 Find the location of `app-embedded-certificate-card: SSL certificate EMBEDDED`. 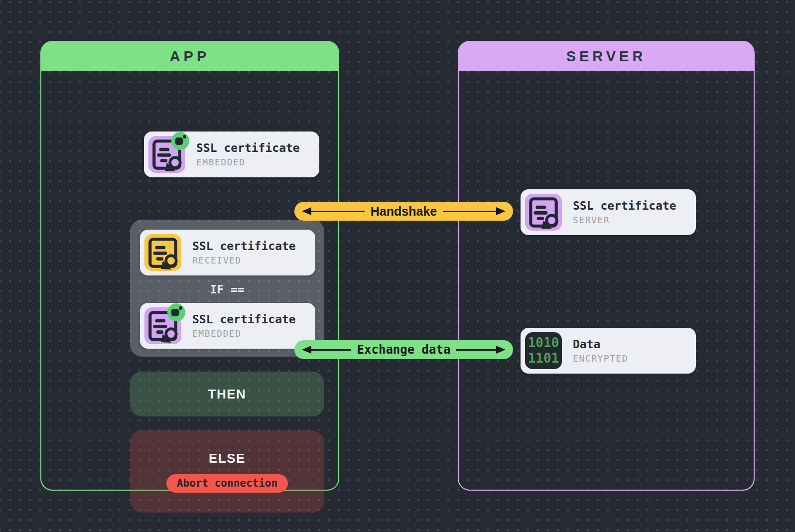

app-embedded-certificate-card: SSL certificate EMBEDDED is located at coordinates (232, 154).